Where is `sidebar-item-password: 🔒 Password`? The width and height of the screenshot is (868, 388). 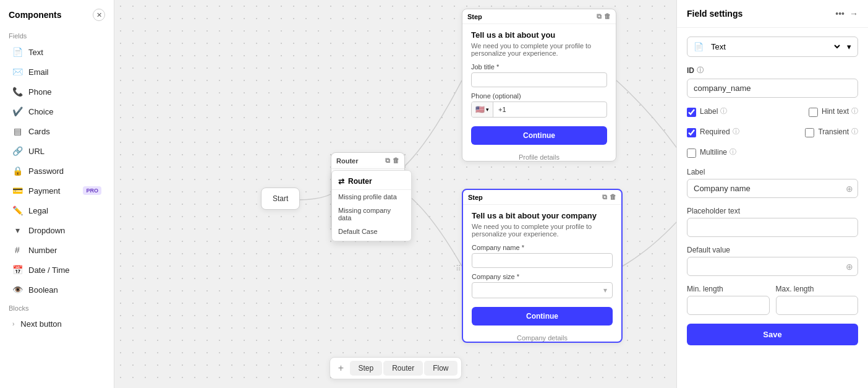 sidebar-item-password: 🔒 Password is located at coordinates (57, 171).